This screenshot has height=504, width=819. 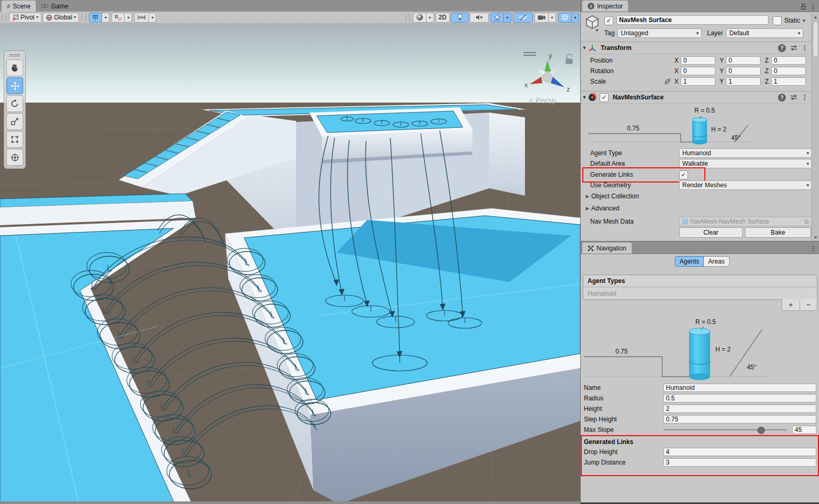 What do you see at coordinates (807, 222) in the screenshot?
I see `object-picker-icon: ⊙` at bounding box center [807, 222].